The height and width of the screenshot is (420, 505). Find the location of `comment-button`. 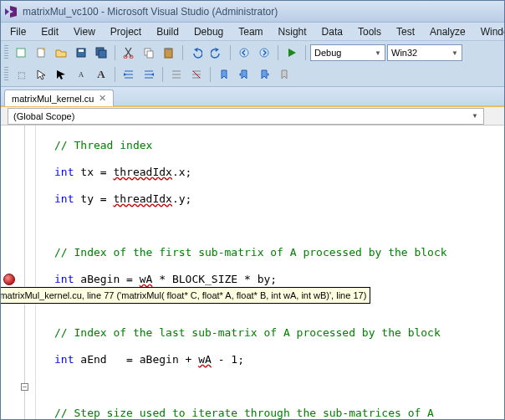

comment-button is located at coordinates (176, 74).